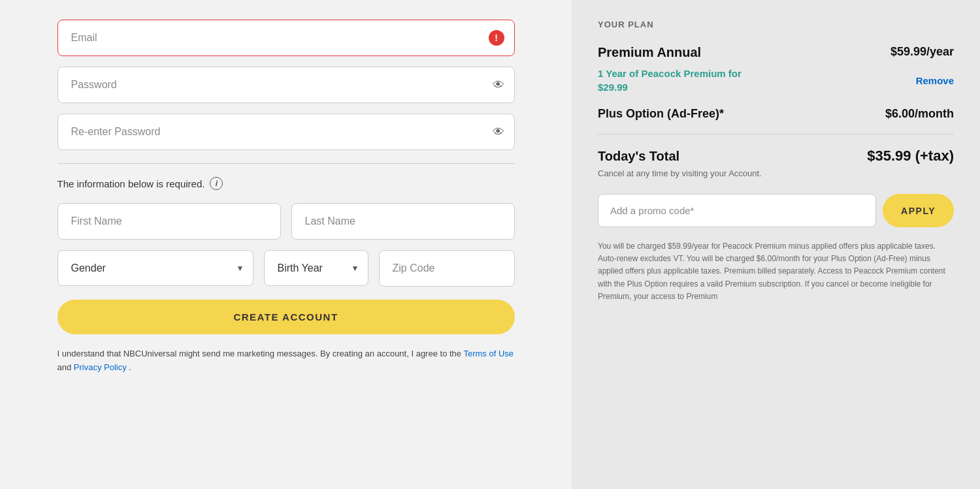 Image resolution: width=980 pixels, height=489 pixels. I want to click on reenter-password-field, so click(286, 132).